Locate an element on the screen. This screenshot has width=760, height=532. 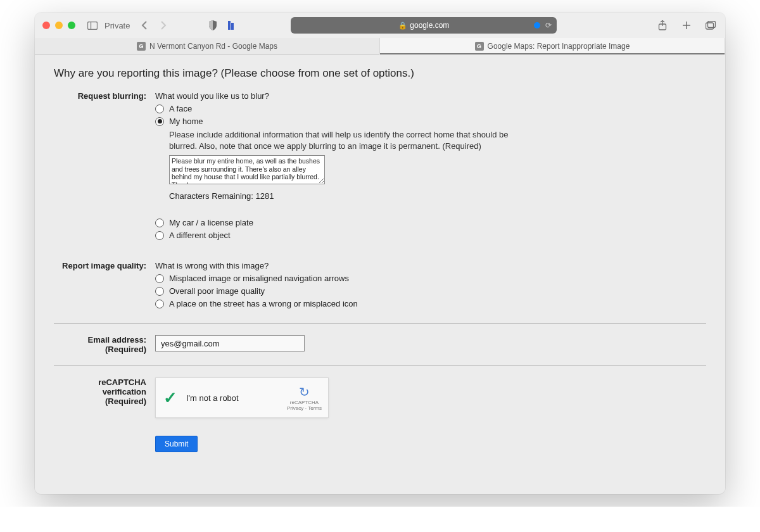
section-label-blurring: Request blurring: is located at coordinates (104, 167).